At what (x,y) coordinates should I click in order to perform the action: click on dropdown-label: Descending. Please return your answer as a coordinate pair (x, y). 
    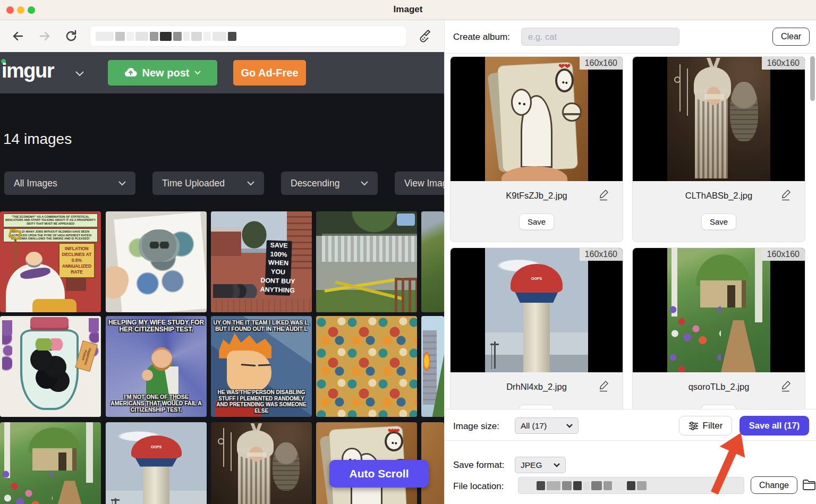
    Looking at the image, I should click on (315, 184).